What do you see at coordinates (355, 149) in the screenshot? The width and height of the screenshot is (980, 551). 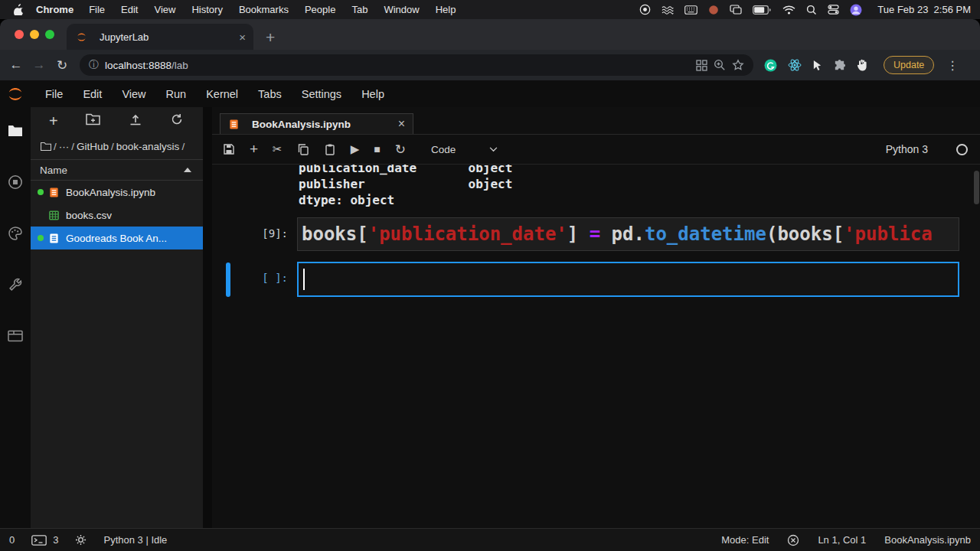 I see `run-button: ▶` at bounding box center [355, 149].